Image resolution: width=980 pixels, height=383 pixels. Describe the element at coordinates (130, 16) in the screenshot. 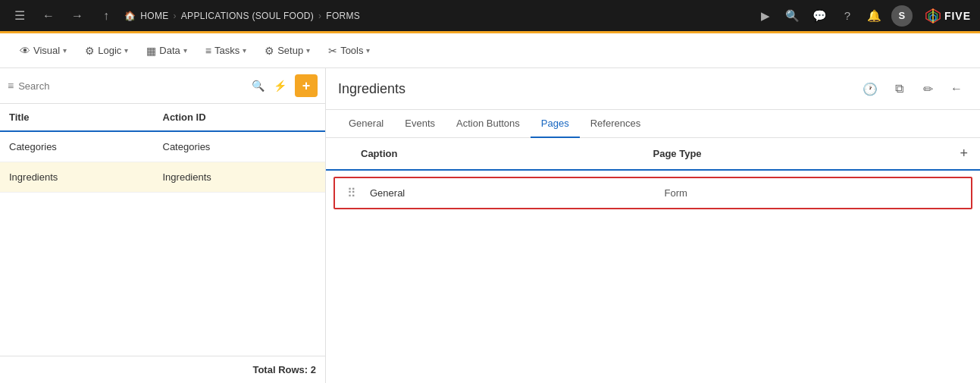

I see `home-icon: 🏠` at that location.